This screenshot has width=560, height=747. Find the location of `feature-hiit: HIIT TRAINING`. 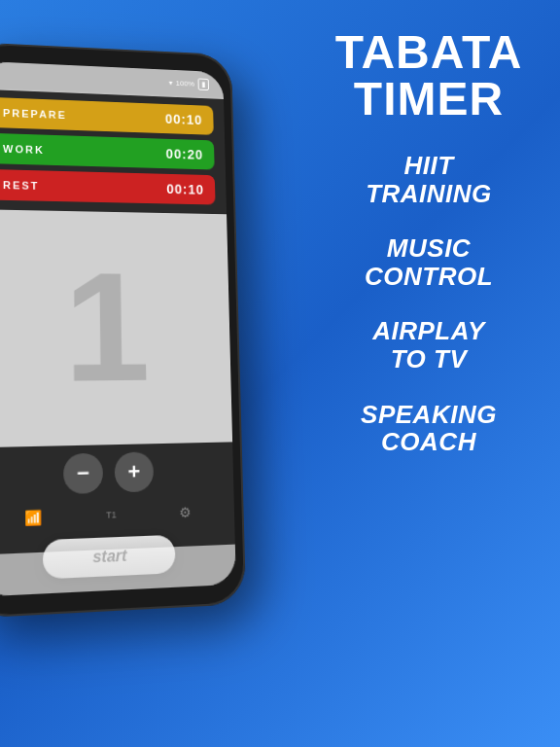

feature-hiit: HIIT TRAINING is located at coordinates (429, 179).